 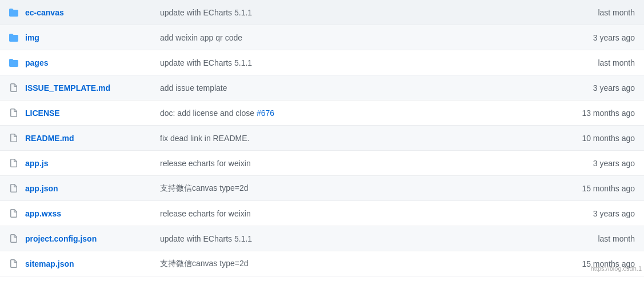 I want to click on table-row: app.json支持微信canvas type=2d15 months ago, so click(x=322, y=188).